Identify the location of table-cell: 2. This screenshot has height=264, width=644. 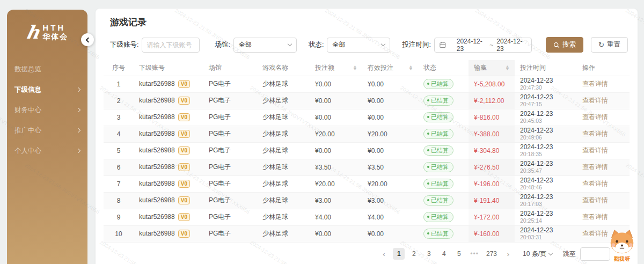
(119, 101).